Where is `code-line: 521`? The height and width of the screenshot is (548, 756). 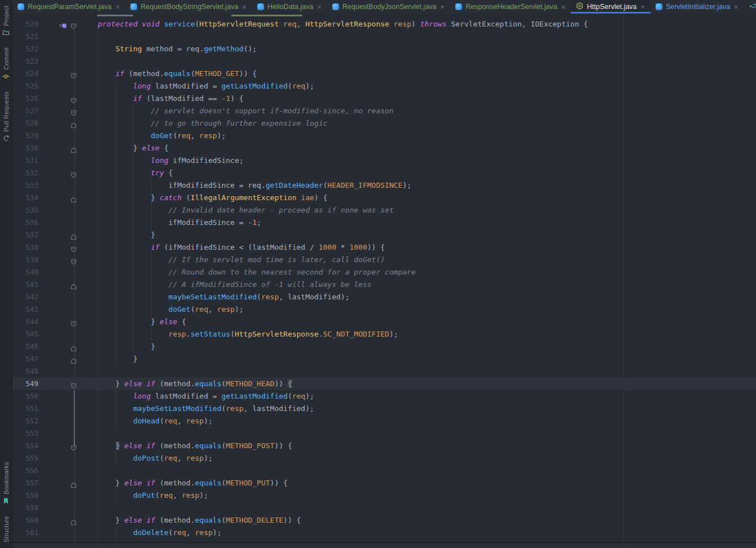 code-line: 521 is located at coordinates (384, 37).